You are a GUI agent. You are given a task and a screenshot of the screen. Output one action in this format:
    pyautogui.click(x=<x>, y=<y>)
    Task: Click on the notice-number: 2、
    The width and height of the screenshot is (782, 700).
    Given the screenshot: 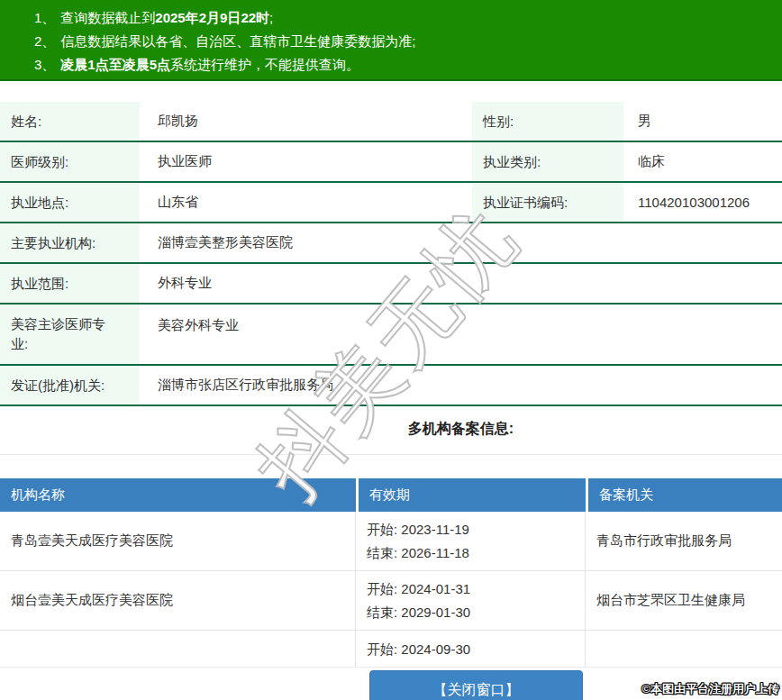 What is the action you would take?
    pyautogui.click(x=45, y=41)
    